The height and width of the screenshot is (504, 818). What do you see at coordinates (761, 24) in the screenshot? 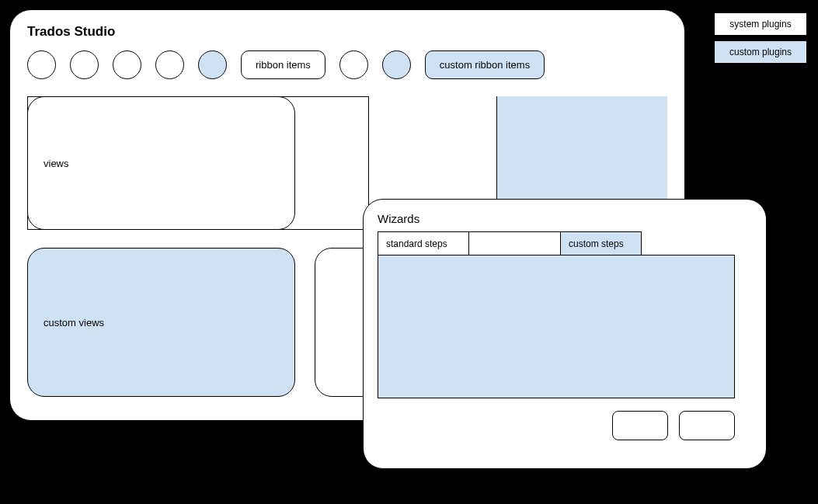
I see `legend-system-plugins: system plugins` at bounding box center [761, 24].